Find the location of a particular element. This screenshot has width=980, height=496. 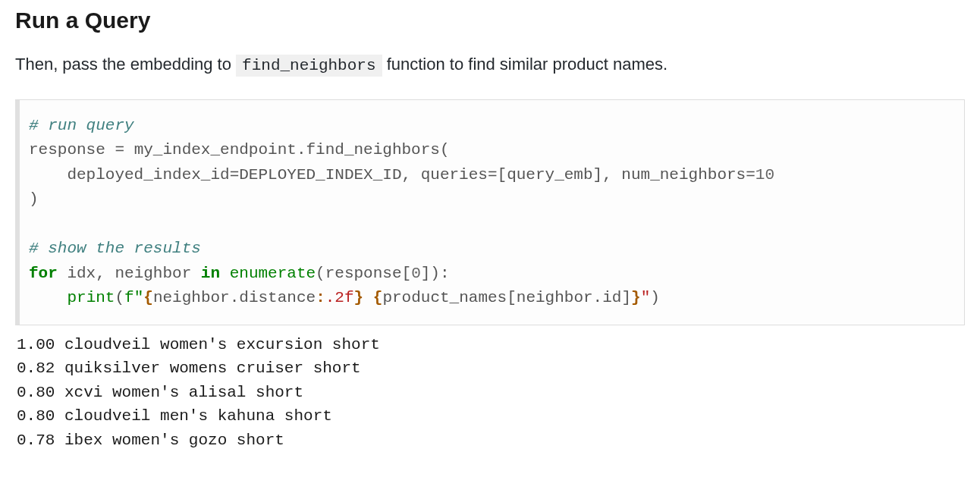

description-text: Then, pass the embedding to find_neighbo… is located at coordinates (490, 65).